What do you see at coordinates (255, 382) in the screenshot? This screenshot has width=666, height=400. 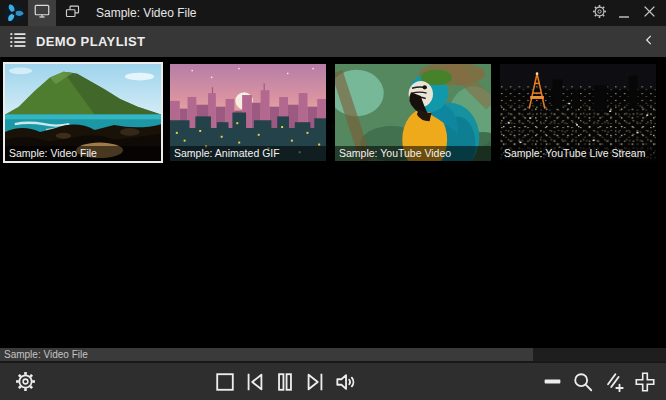 I see `previous-icon` at bounding box center [255, 382].